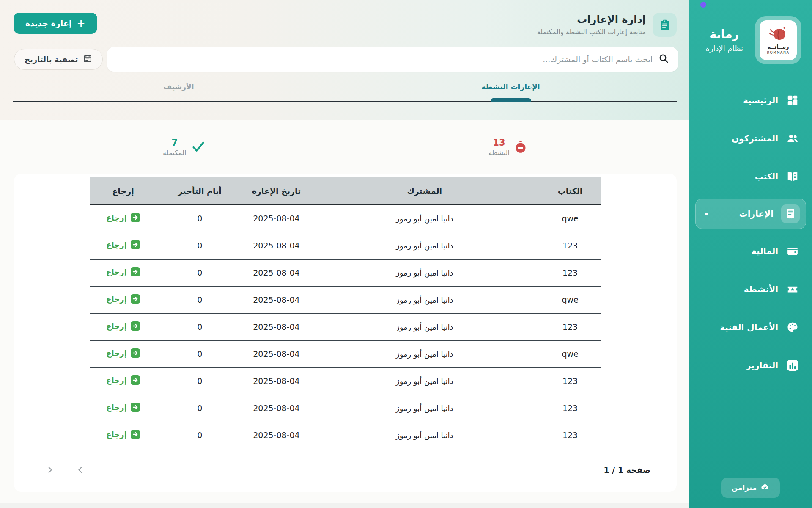  What do you see at coordinates (706, 214) in the screenshot?
I see `active-item-dot` at bounding box center [706, 214].